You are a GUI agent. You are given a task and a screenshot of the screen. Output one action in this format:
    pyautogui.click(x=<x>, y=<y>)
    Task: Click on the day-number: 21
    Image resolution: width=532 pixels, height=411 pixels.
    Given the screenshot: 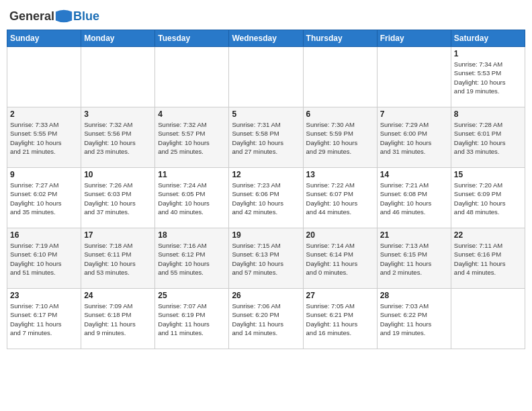 What is the action you would take?
    pyautogui.click(x=414, y=235)
    